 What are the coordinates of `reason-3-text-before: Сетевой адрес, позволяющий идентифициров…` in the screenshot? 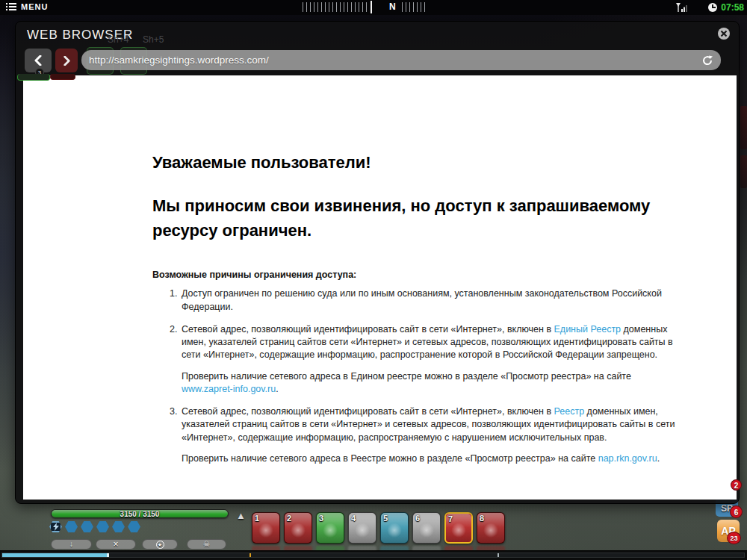 It's located at (368, 411).